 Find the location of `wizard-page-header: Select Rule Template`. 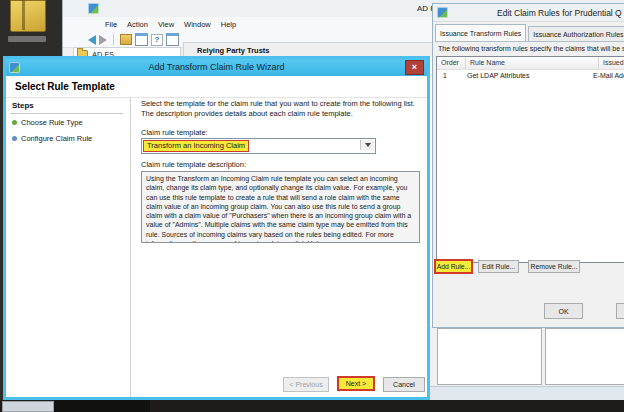

wizard-page-header: Select Rule Template is located at coordinates (216, 87).